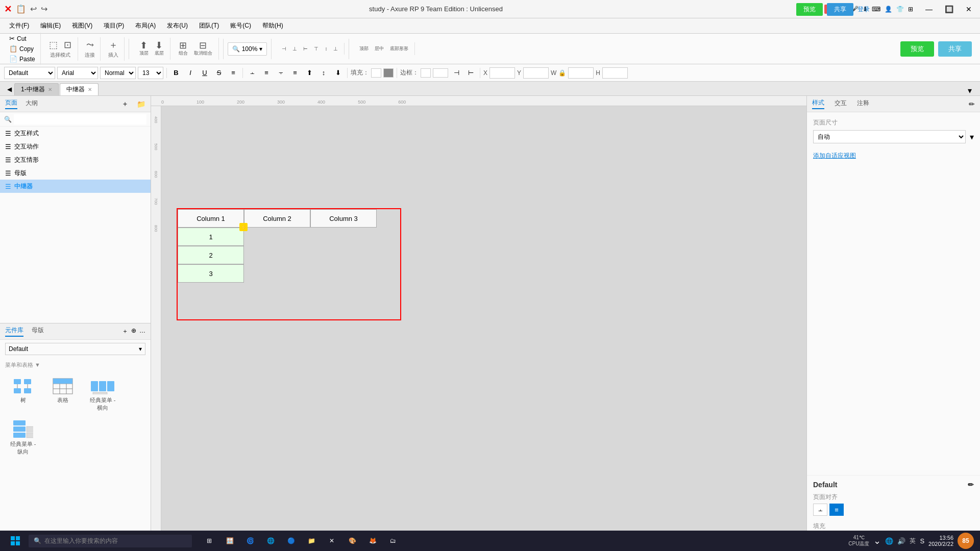  I want to click on share-btn: 共享, so click(840, 9).